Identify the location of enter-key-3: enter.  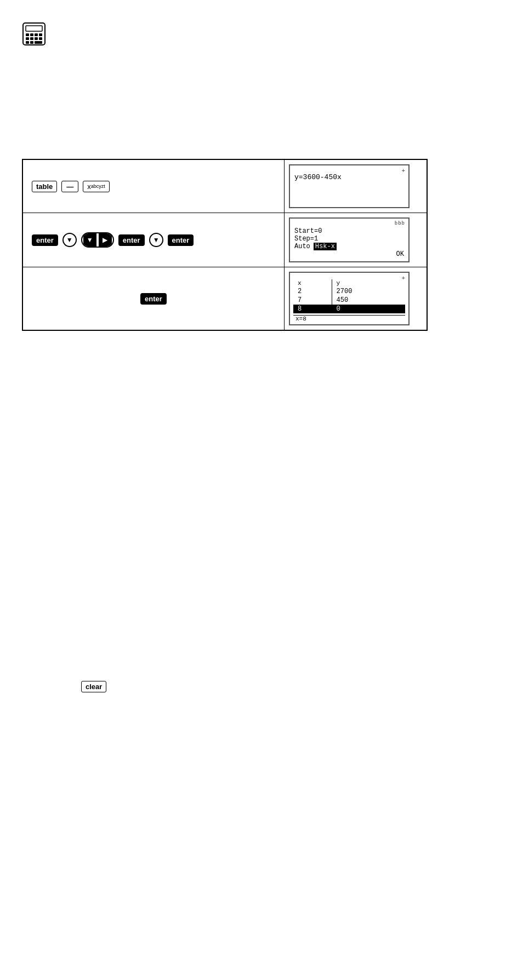
(181, 240).